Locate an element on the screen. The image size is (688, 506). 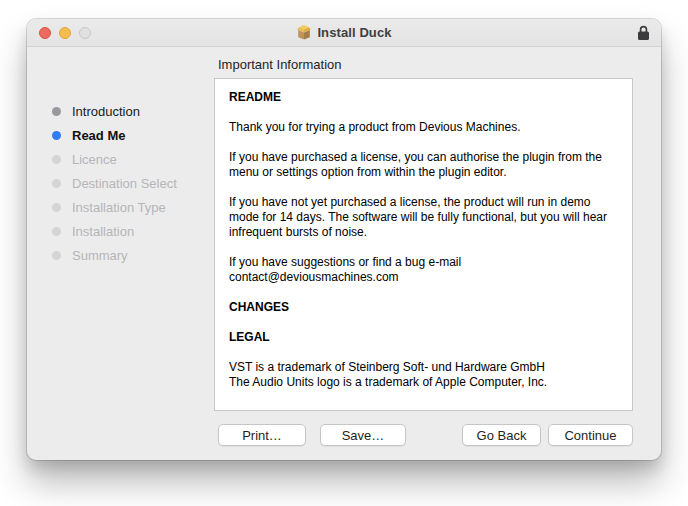
readme-heading: LEGAL is located at coordinates (424, 338).